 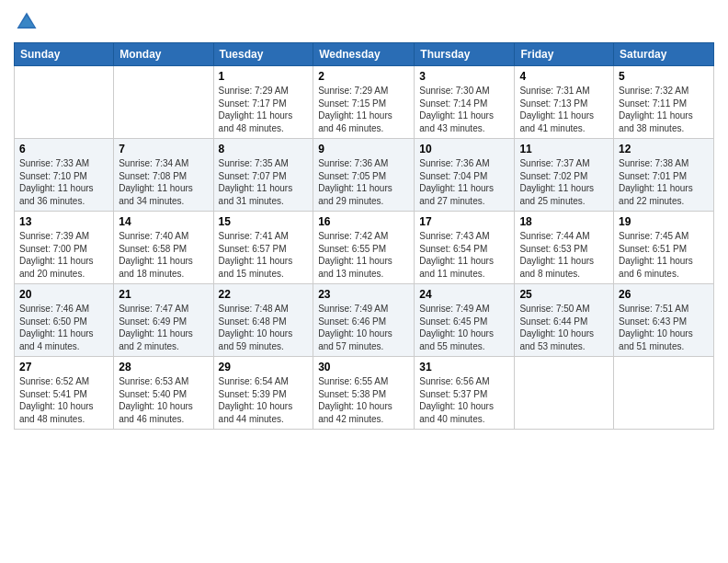 What do you see at coordinates (664, 248) in the screenshot?
I see `calendar-cell: 19Sunrise: 7:45 AM Sunset: 6:51 PM Dayli…` at bounding box center [664, 248].